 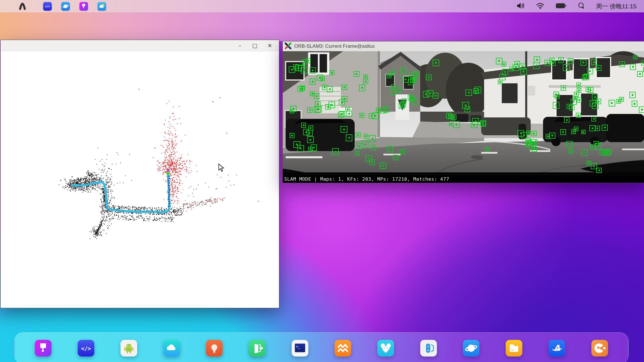 What do you see at coordinates (129, 348) in the screenshot?
I see `dock-icon-android` at bounding box center [129, 348].